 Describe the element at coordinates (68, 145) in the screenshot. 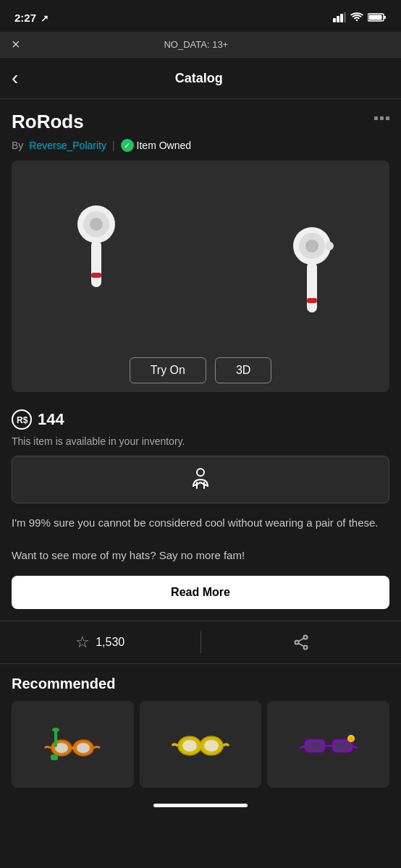

I see `creator-link: Reverse_Polarity` at that location.